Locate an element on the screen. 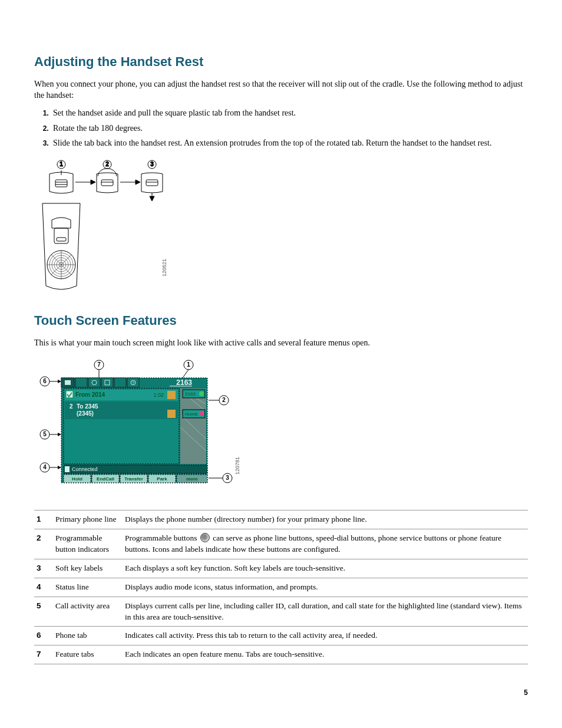 Image resolution: width=562 pixels, height=728 pixels. programmable-button-icon is located at coordinates (205, 538).